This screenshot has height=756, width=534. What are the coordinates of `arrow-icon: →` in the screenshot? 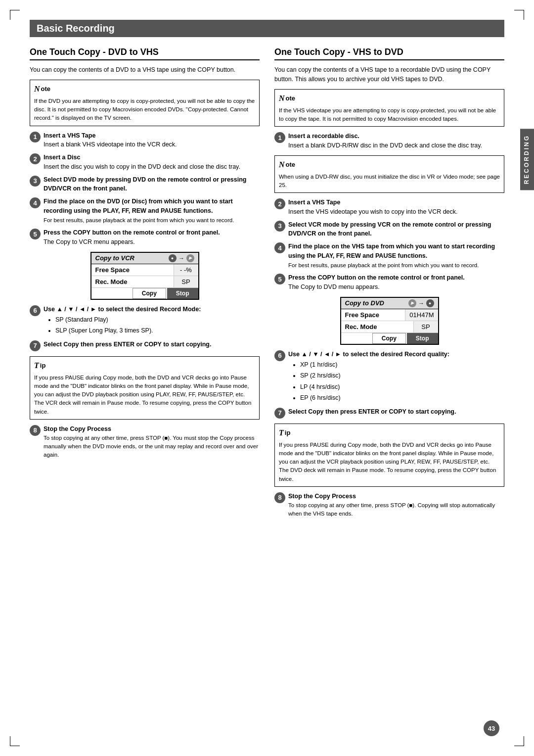 It's located at (181, 258).